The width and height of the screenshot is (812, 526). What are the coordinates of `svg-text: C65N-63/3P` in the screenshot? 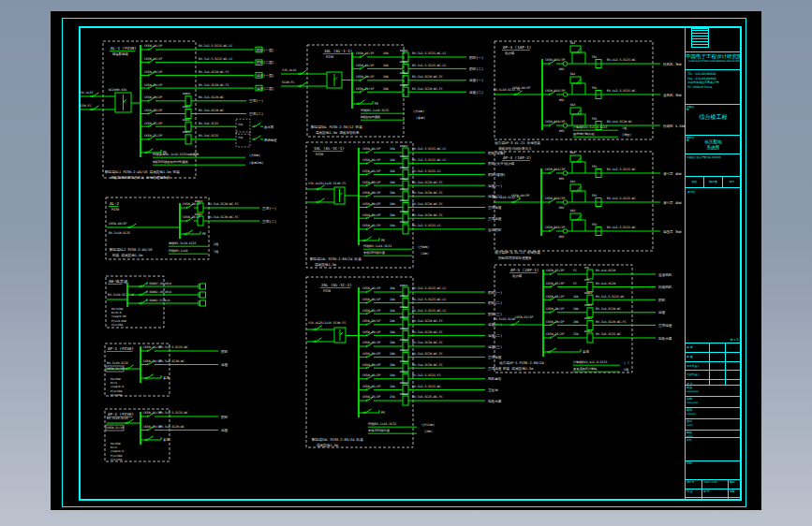 It's located at (524, 317).